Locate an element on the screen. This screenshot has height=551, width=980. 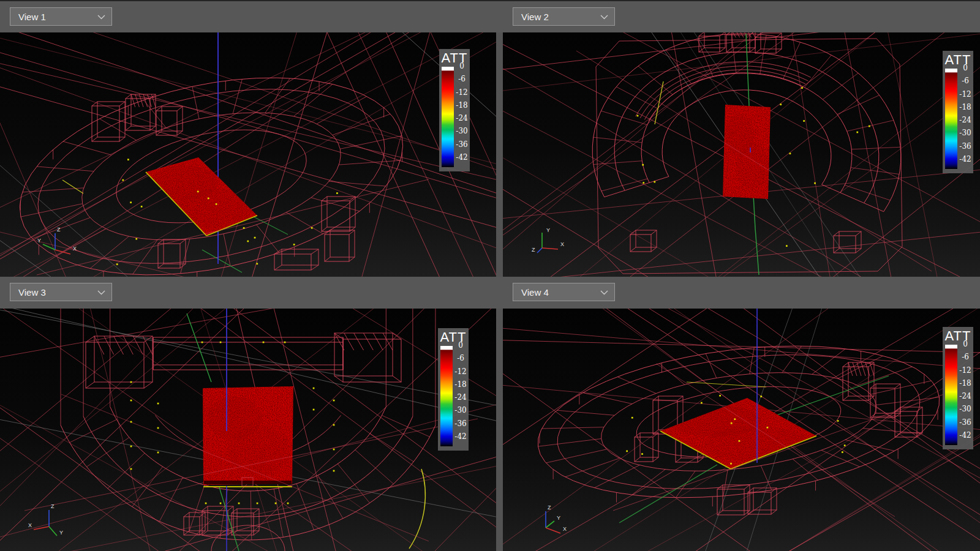
view3-selector-label: View 3 is located at coordinates (32, 293).